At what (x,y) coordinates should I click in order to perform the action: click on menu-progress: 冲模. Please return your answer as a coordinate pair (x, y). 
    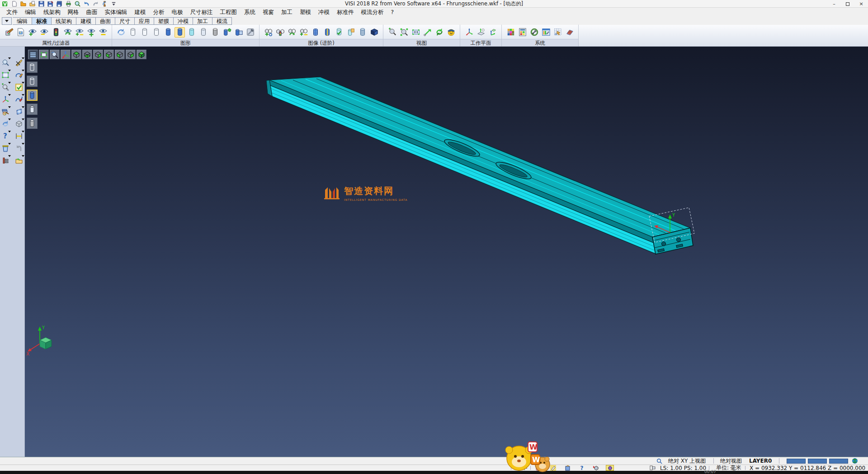
    Looking at the image, I should click on (324, 12).